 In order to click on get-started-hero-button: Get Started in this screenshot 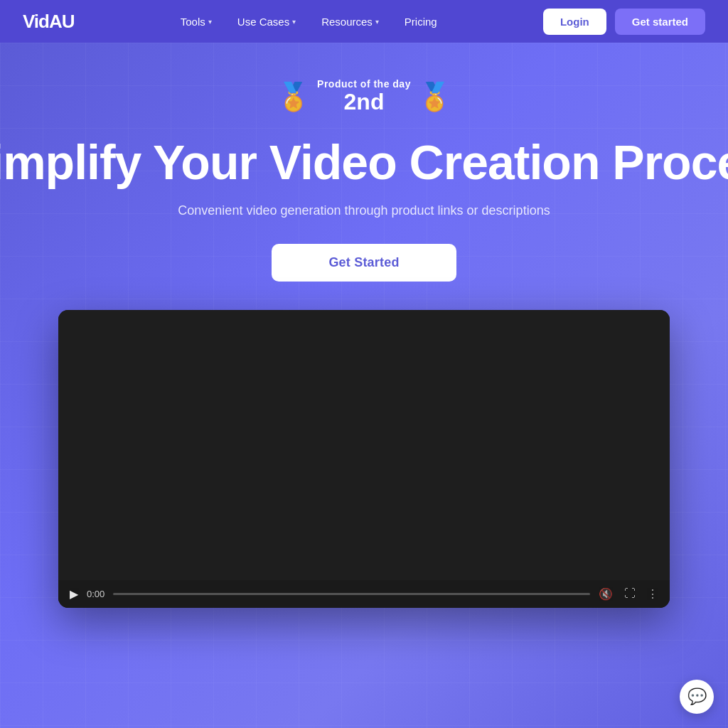, I will do `click(364, 263)`.